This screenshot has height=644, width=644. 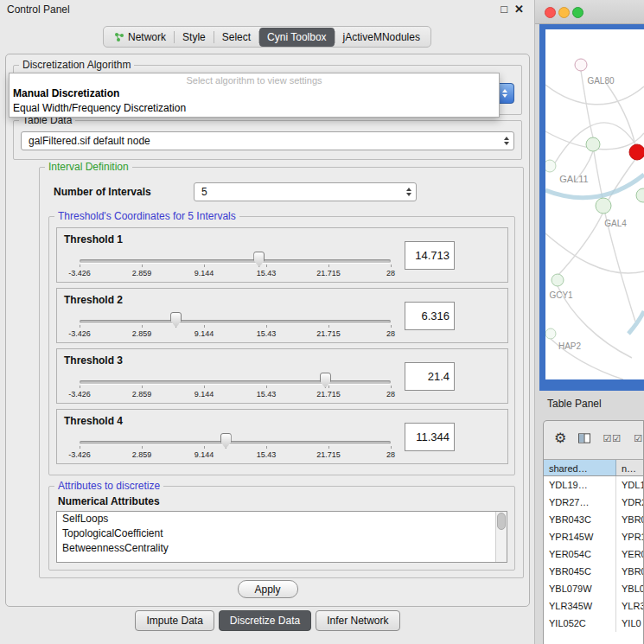 What do you see at coordinates (235, 385) in the screenshot?
I see `threshold-3-slider: -3.4262.8599.14415.4321.71528` at bounding box center [235, 385].